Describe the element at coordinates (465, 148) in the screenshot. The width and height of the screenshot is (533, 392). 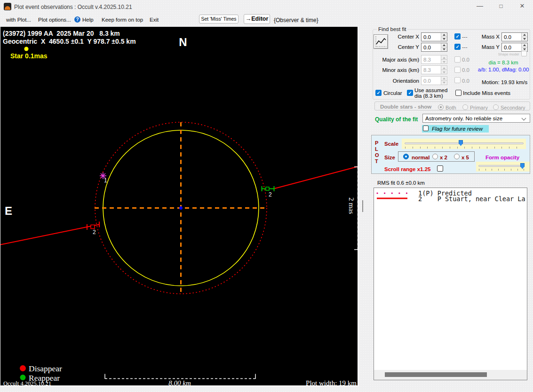
I see `scale-slider-ticks` at that location.